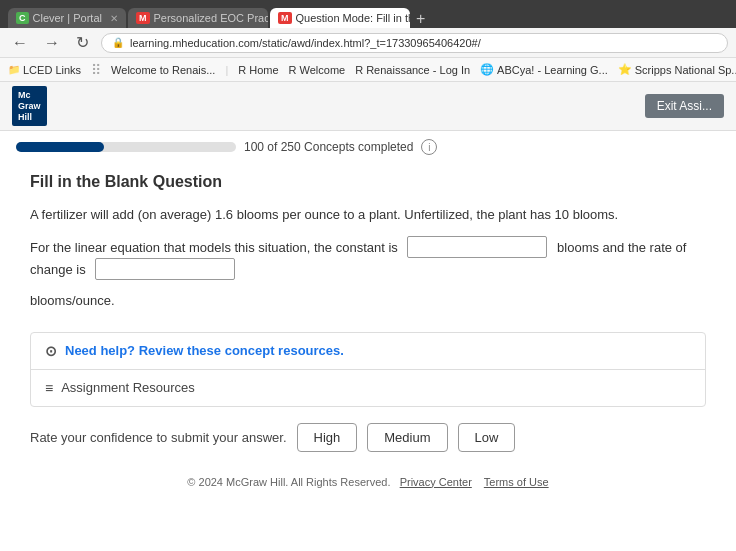 The height and width of the screenshot is (551, 736). What do you see at coordinates (414, 43) in the screenshot?
I see `url-bar: 🔒 learning.mheducation.com/static/awd/in…` at bounding box center [414, 43].